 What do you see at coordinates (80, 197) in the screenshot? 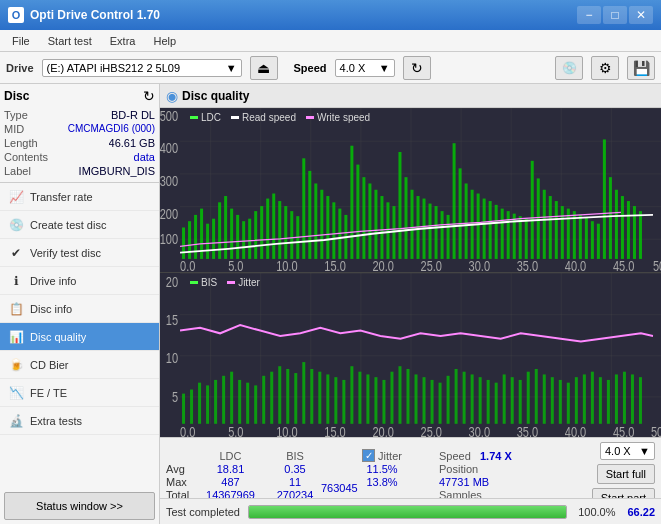
I see `nav-transfer-rate: 📈 Transfer rate` at bounding box center [80, 197].